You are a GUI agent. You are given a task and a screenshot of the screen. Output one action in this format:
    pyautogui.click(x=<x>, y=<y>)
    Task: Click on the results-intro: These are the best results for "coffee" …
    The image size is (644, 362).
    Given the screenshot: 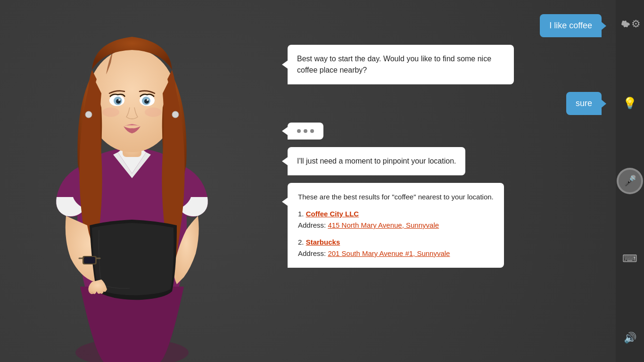 What is the action you would take?
    pyautogui.click(x=396, y=197)
    